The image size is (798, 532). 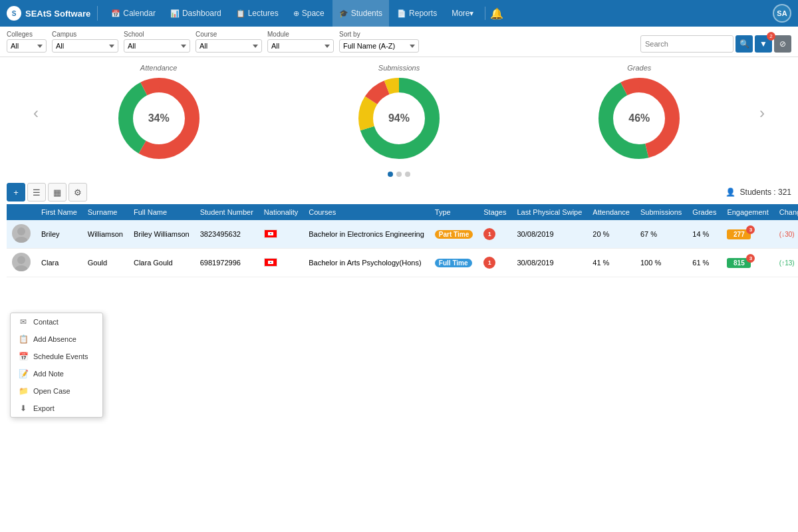 What do you see at coordinates (16, 192) in the screenshot?
I see `add-button: +` at bounding box center [16, 192].